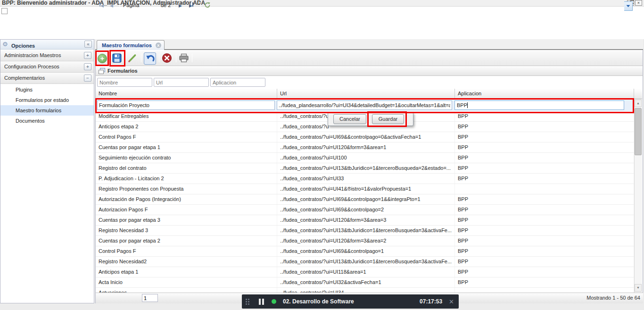 This screenshot has width=644, height=310. What do you see at coordinates (167, 58) in the screenshot?
I see `cancel-icon` at bounding box center [167, 58].